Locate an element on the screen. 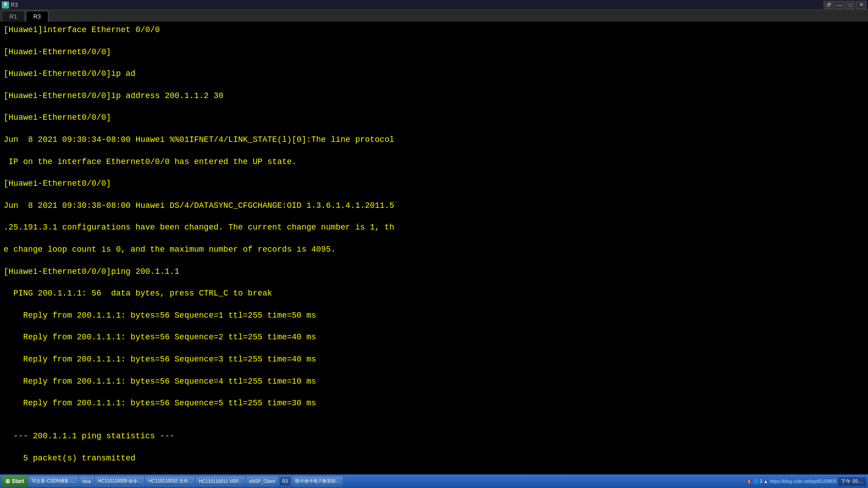 The image size is (868, 488). title-bar-left: R R3 is located at coordinates (10, 5).